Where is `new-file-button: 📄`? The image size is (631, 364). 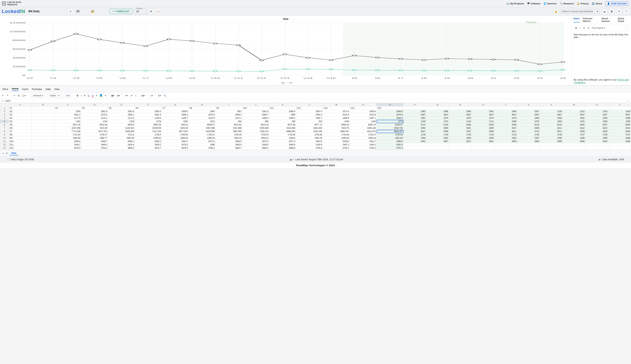 new-file-button: 📄 is located at coordinates (86, 12).